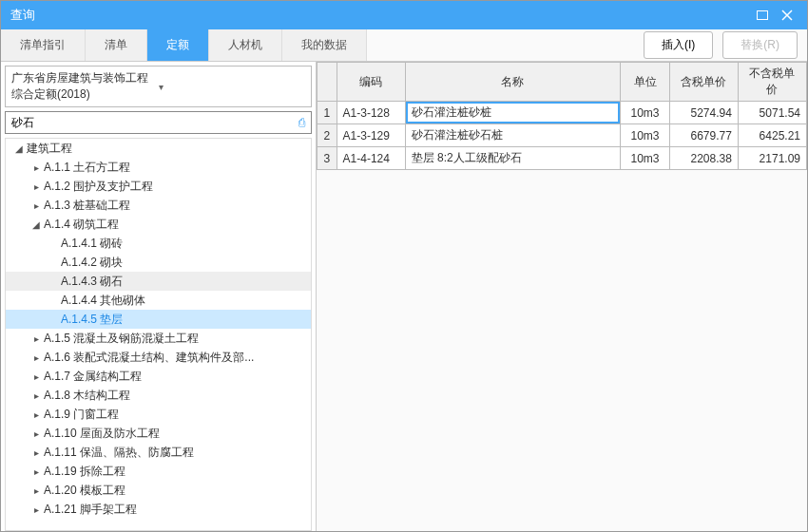  What do you see at coordinates (184, 46) in the screenshot?
I see `tab-bar: 清单指引清单定额人材机我的数据` at bounding box center [184, 46].